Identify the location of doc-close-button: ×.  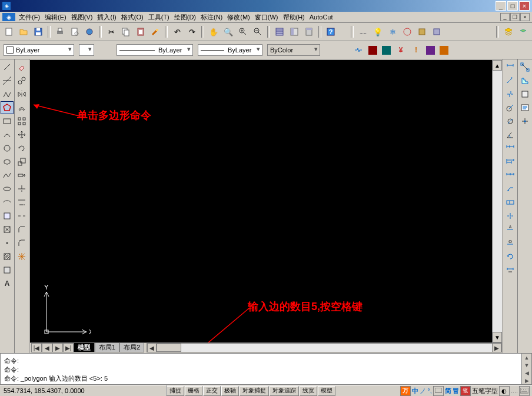
(525, 17).